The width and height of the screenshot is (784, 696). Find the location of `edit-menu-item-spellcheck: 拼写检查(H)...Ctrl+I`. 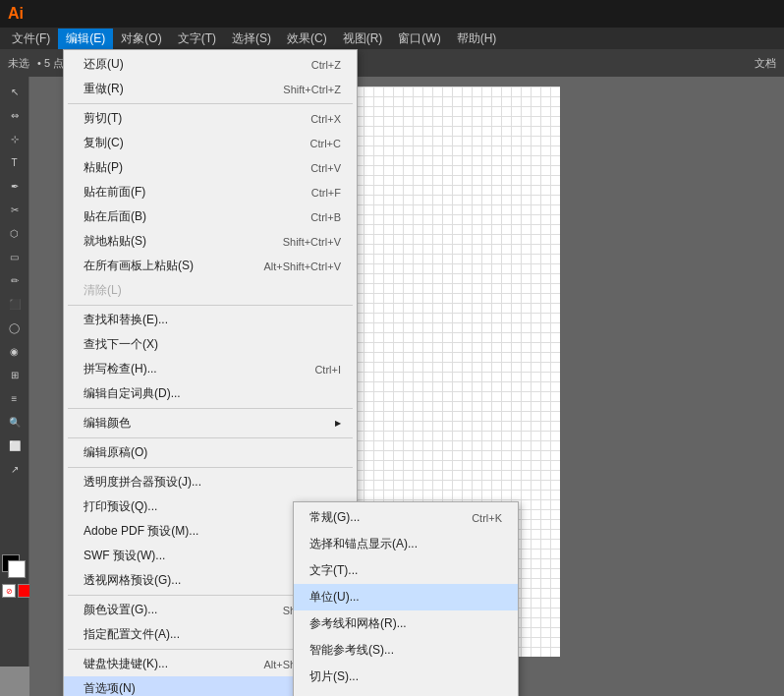

edit-menu-item-spellcheck: 拼写检查(H)...Ctrl+I is located at coordinates (210, 370).